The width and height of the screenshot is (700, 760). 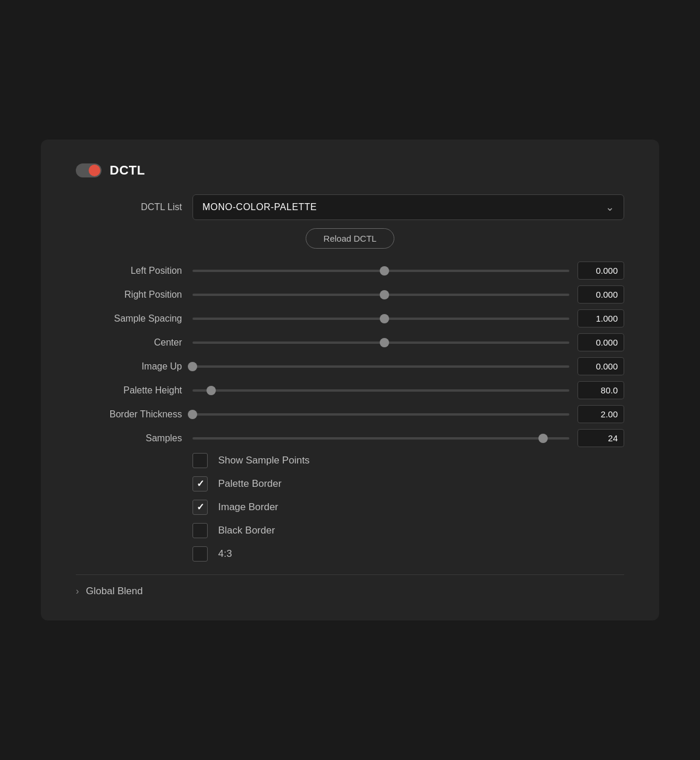 I want to click on section-header: DCTL, so click(x=350, y=170).